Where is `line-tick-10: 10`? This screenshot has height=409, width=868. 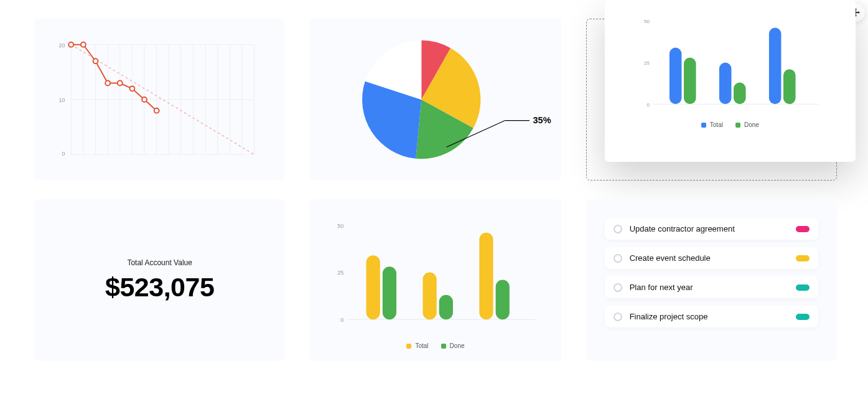 line-tick-10: 10 is located at coordinates (62, 100).